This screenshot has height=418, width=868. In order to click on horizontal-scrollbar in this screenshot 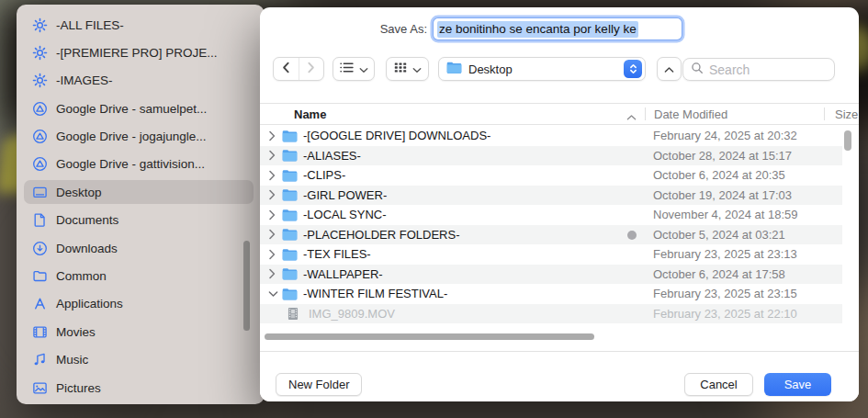, I will do `click(430, 336)`.